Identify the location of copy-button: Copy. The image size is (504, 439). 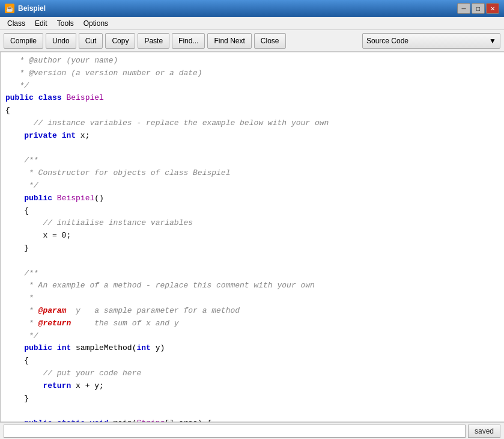
(120, 41).